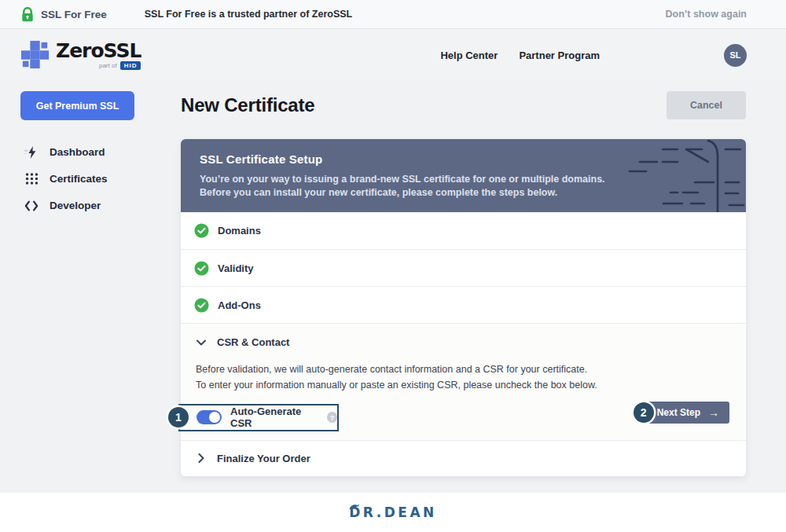 The image size is (786, 532). I want to click on code-brackets-icon, so click(31, 206).